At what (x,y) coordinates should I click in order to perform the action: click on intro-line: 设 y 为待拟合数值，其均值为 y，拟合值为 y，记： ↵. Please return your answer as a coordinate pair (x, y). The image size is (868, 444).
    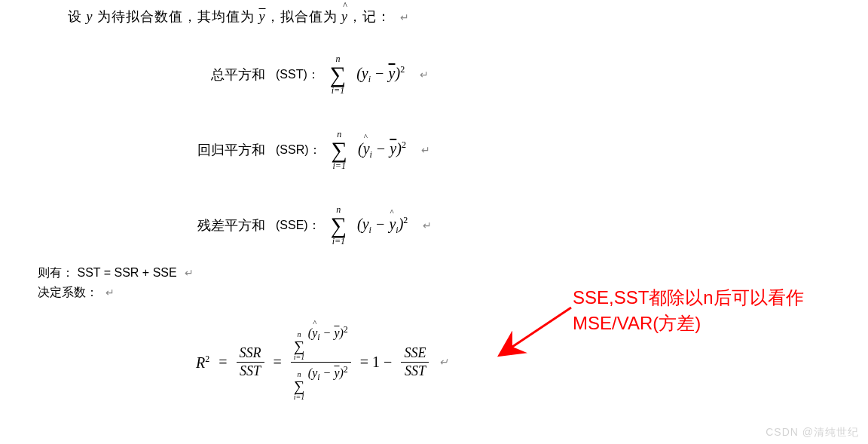
    Looking at the image, I should click on (239, 17).